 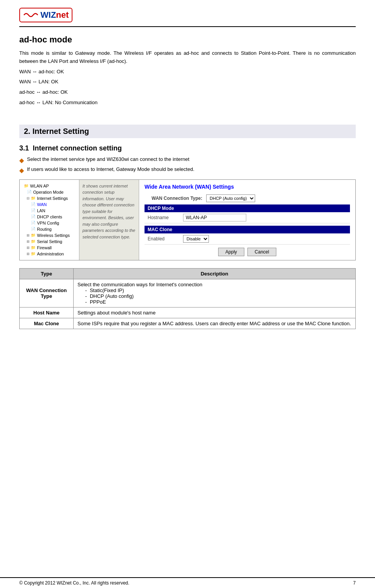 What do you see at coordinates (164, 218) in the screenshot?
I see `hostname-label: Hostname` at bounding box center [164, 218].